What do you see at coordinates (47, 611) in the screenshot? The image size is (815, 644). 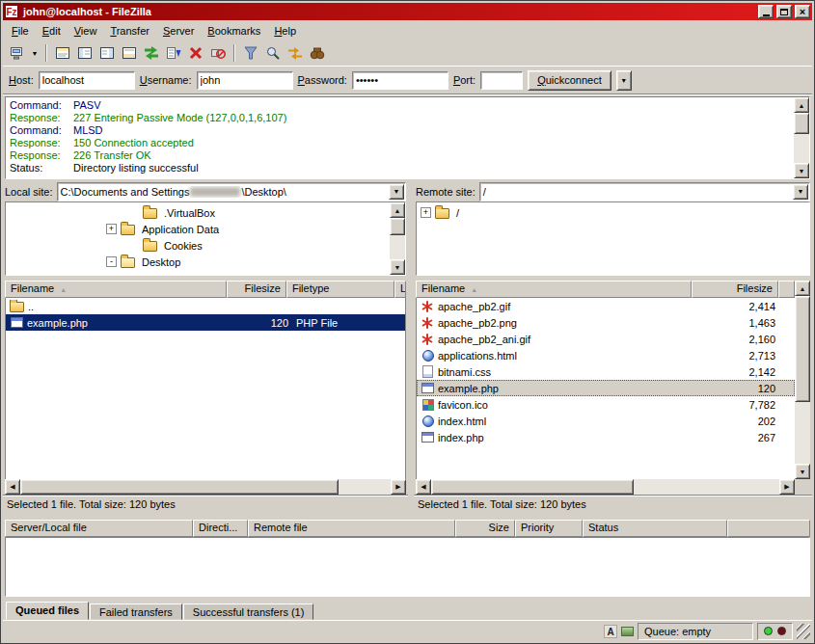 I see `tab-queued-files: Queued files` at bounding box center [47, 611].